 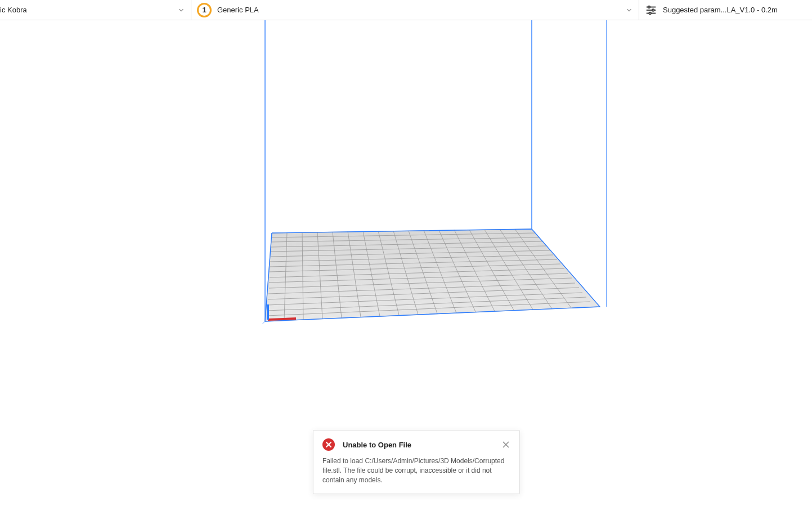 What do you see at coordinates (416, 445) in the screenshot?
I see `toast-header: Unable to Open File` at bounding box center [416, 445].